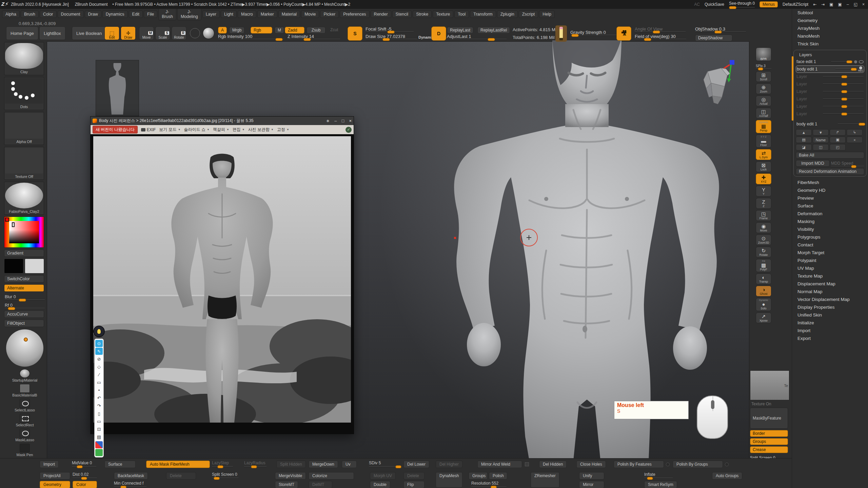 Image resolution: width=868 pixels, height=488 pixels. Describe the element at coordinates (498, 476) in the screenshot. I see `polish: Polish` at that location.